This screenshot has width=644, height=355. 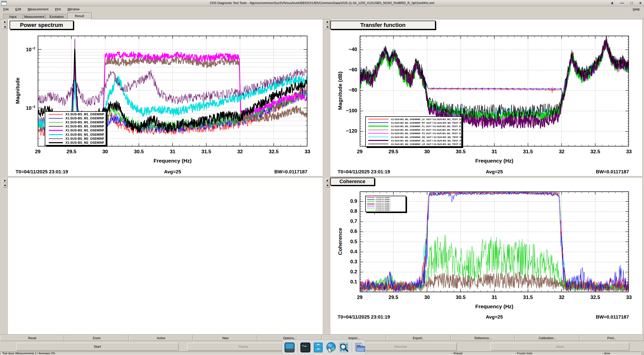 I want to click on y-tick-label: −120, so click(x=346, y=131).